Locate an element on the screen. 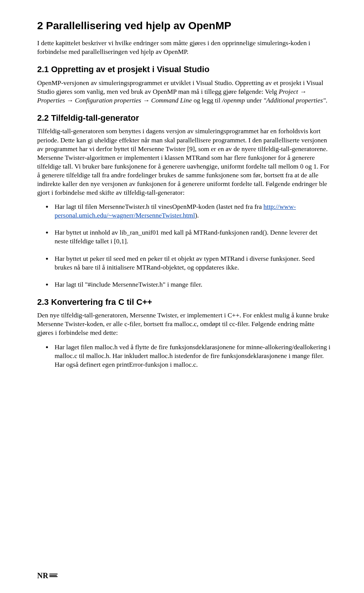 The height and width of the screenshot is (593, 364). logo-wave-icon is located at coordinates (53, 576).